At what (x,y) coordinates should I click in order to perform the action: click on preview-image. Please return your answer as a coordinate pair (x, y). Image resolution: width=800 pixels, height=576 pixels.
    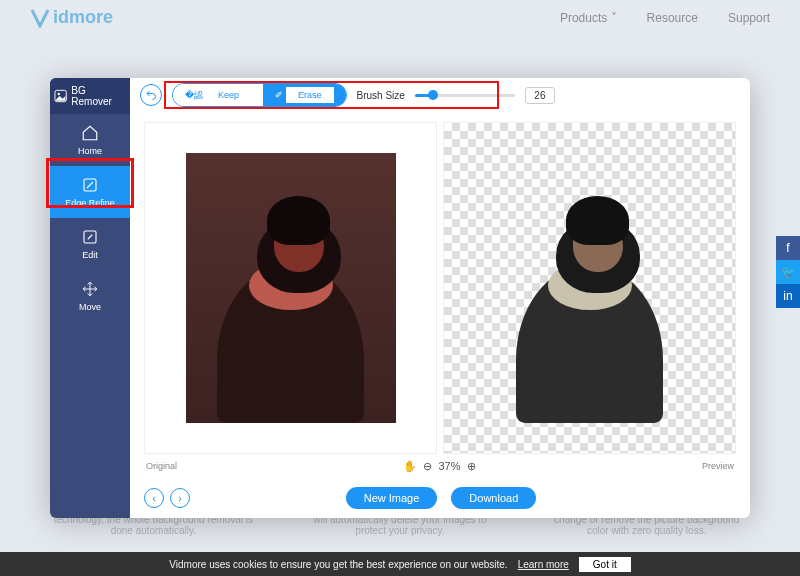
    Looking at the image, I should click on (590, 288).